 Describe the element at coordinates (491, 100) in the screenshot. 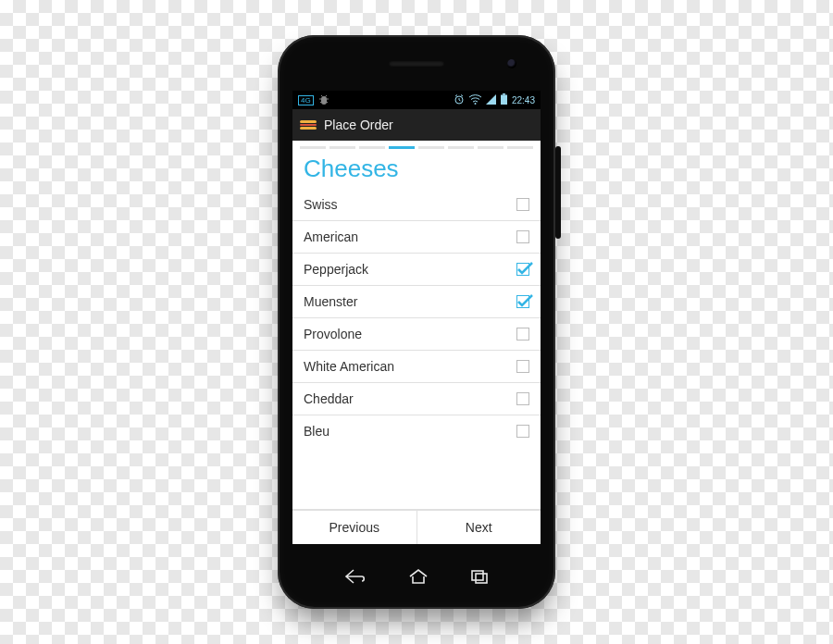

I see `signal-icon` at that location.